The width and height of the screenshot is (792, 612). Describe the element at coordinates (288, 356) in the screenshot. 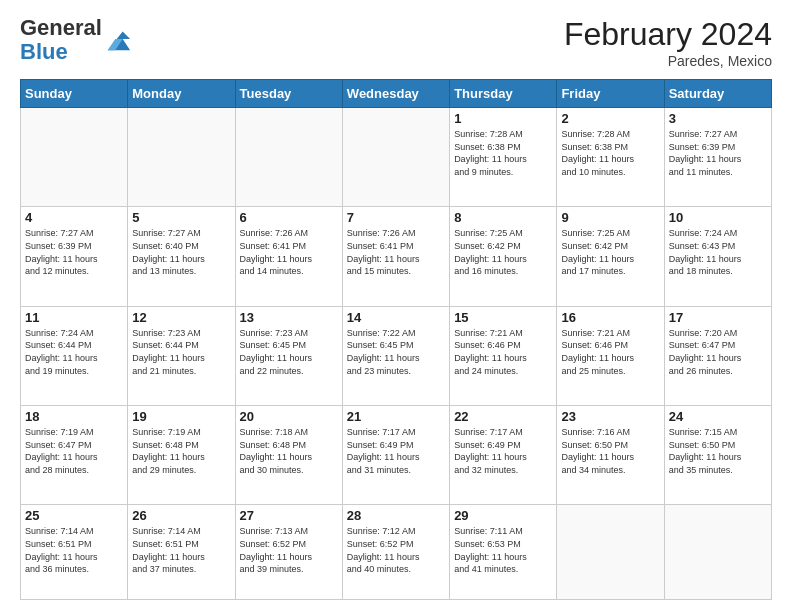

I see `calendar-cell: 13Sunrise: 7:23 AM Sunset: 6:45 PM Dayli…` at that location.